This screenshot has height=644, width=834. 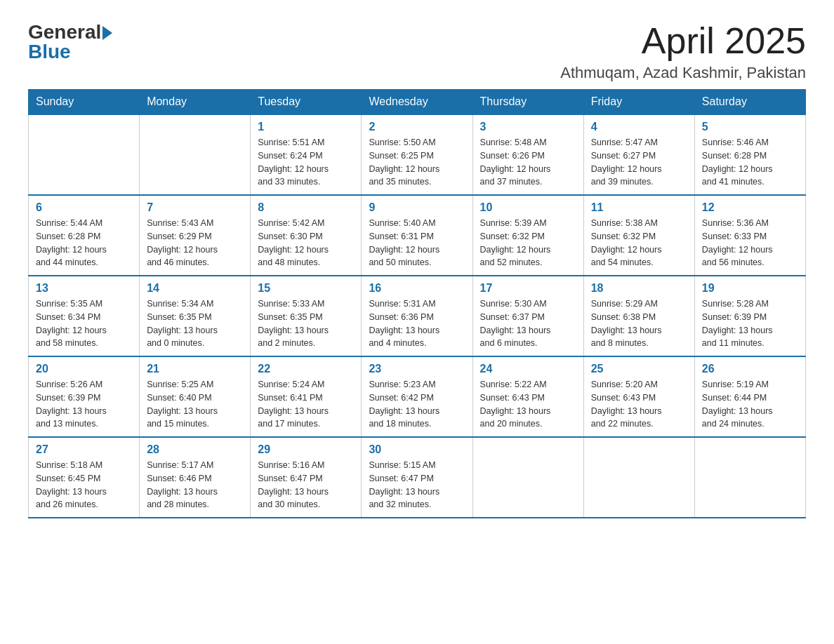 I want to click on day-info: Sunrise: 5:34 AMSunset: 6:35 PMDaylight:…, so click(x=195, y=324).